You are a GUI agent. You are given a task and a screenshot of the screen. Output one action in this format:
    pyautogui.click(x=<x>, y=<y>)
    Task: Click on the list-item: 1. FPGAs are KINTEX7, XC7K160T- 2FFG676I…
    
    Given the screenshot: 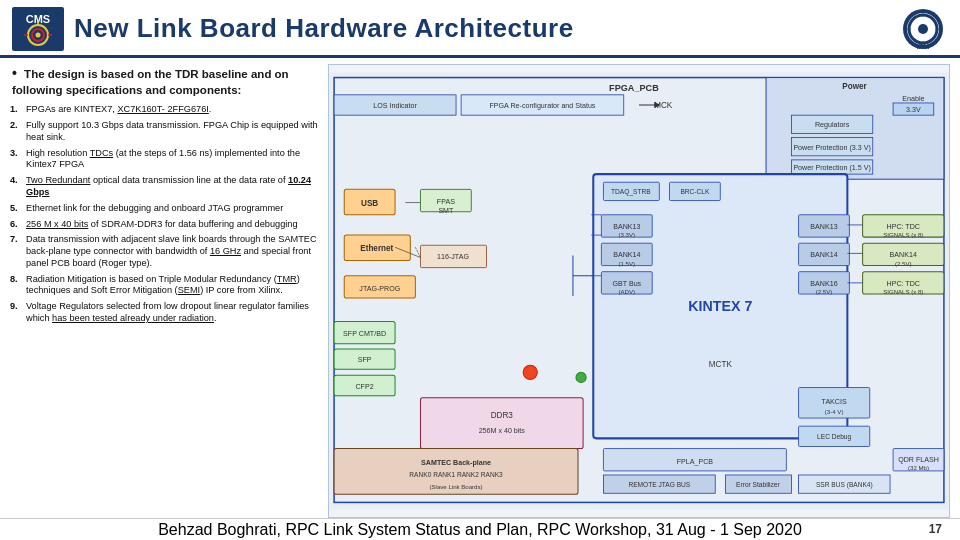 What is the action you would take?
    pyautogui.click(x=165, y=110)
    